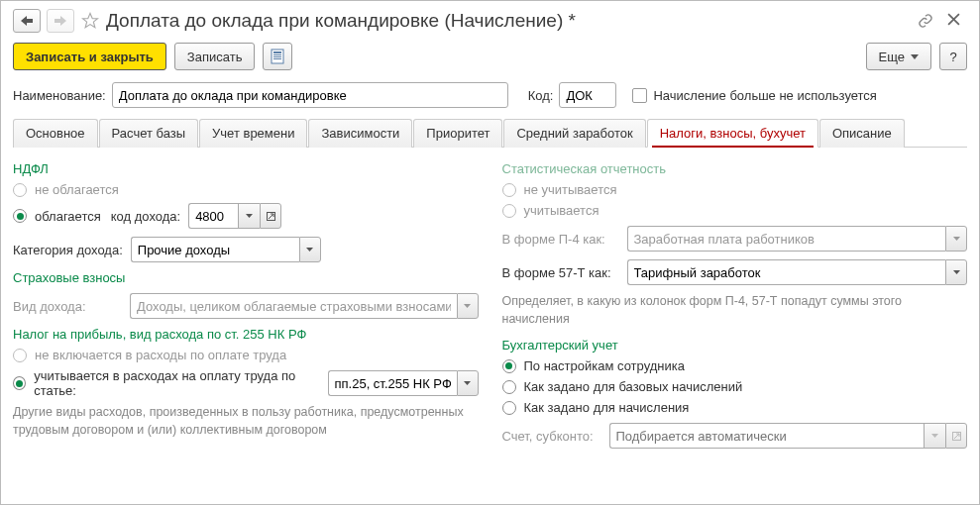  Describe the element at coordinates (561, 240) in the screenshot. I see `p4-label: В форме П-4 как:` at that location.